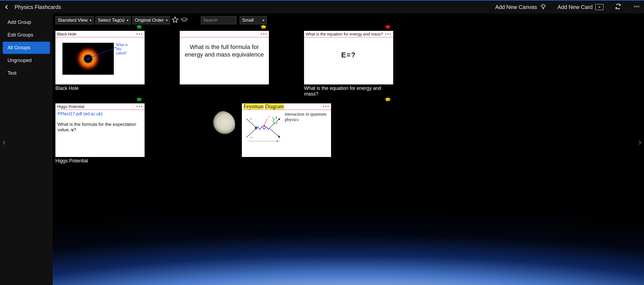 This screenshot has width=644, height=285. What do you see at coordinates (348, 20) in the screenshot?
I see `toolbar: Standard View▾ Select Tag(s)▾ Original O…` at bounding box center [348, 20].